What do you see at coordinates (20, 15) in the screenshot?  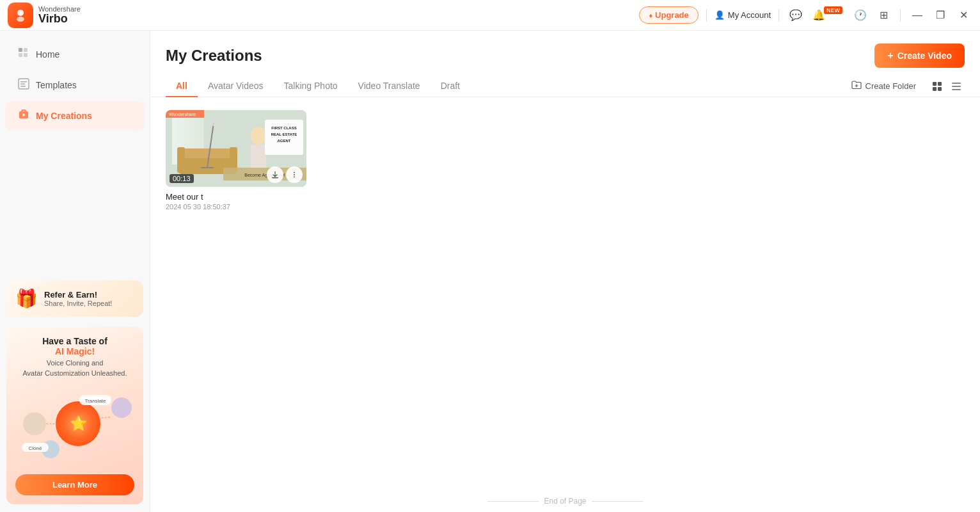 I see `app-logo-icon` at bounding box center [20, 15].